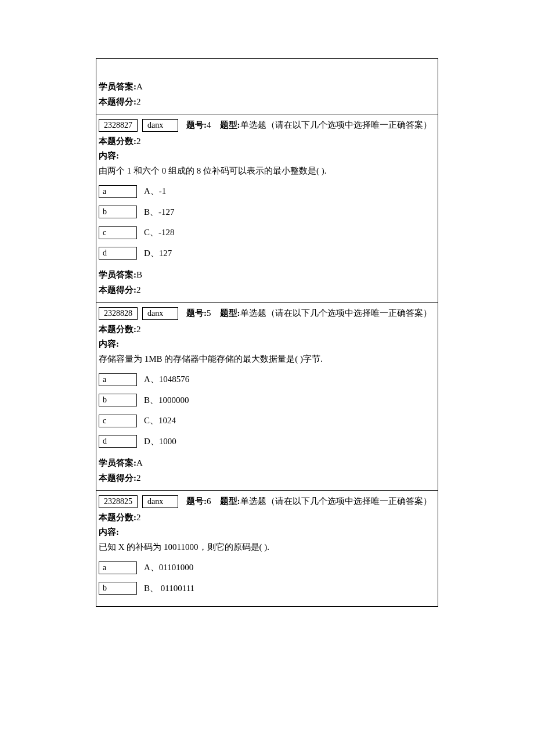 The height and width of the screenshot is (756, 534). I want to click on q6-option-a: a A、01101000, so click(267, 568).